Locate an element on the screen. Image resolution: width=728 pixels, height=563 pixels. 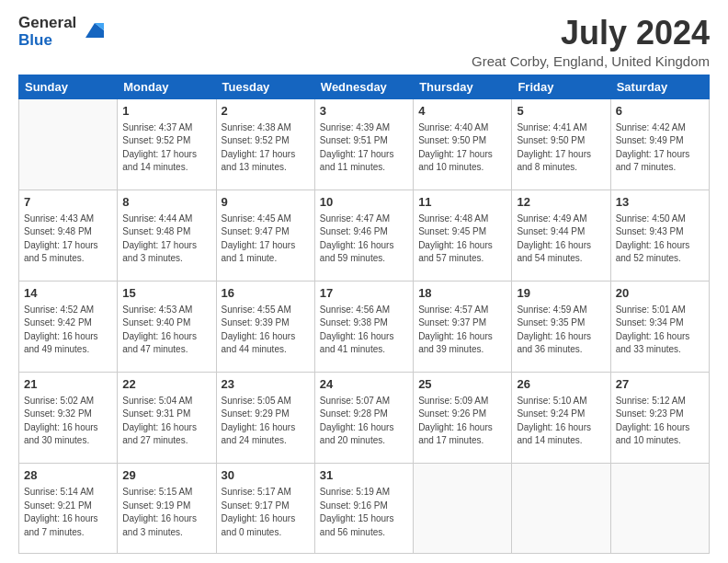
cell-info: Sunrise: 4:55 AMSunset: 9:39 PMDaylight:… is located at coordinates (266, 330).